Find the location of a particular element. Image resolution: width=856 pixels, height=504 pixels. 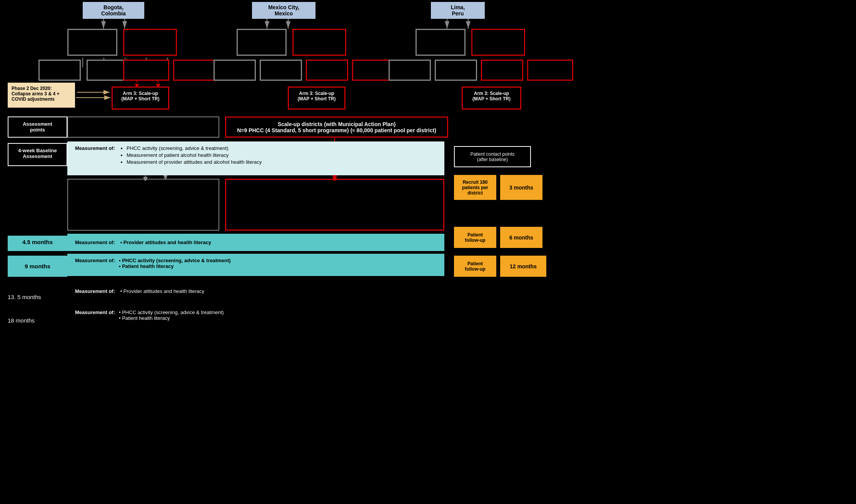

meas4-bullets: • Provider attitudes and health literacy is located at coordinates (162, 291).